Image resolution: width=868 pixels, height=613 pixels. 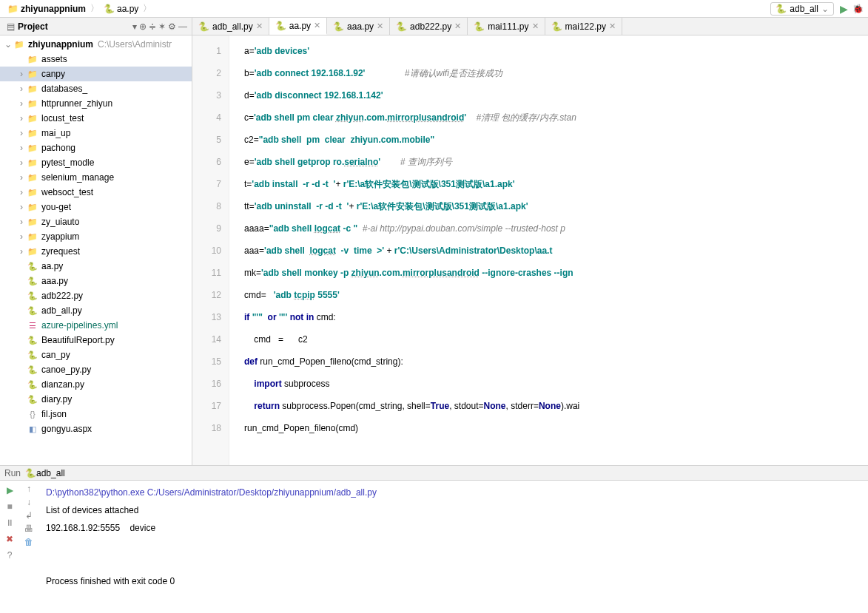 I want to click on expander-icon: ⌄, so click(x=8, y=44).